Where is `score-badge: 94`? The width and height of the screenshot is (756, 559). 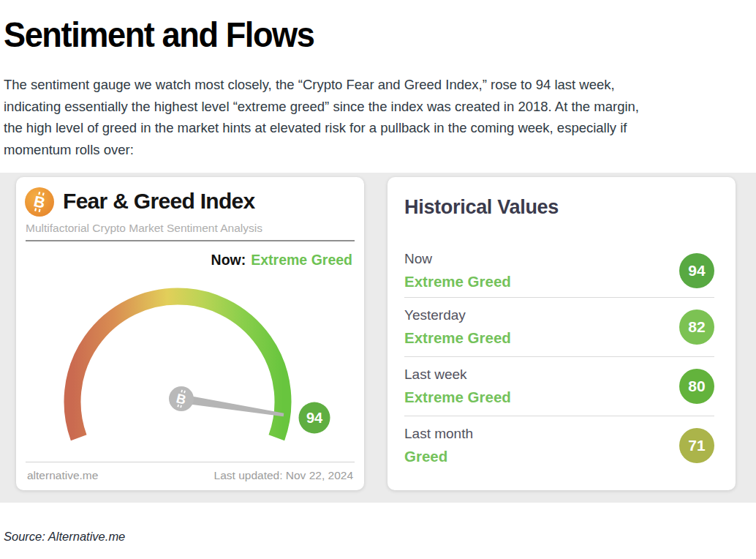 score-badge: 94 is located at coordinates (697, 271).